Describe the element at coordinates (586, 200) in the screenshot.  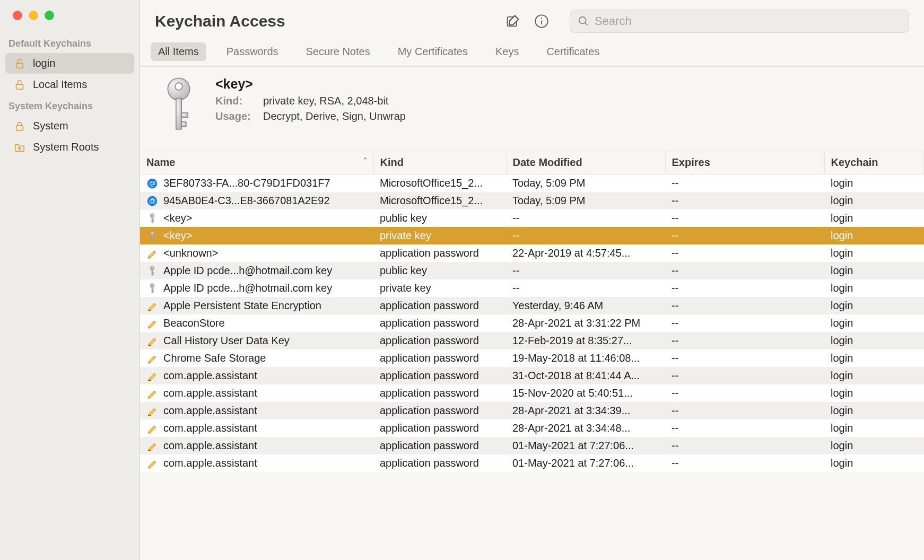
I see `cell-date: Today, 5:09 PM` at that location.